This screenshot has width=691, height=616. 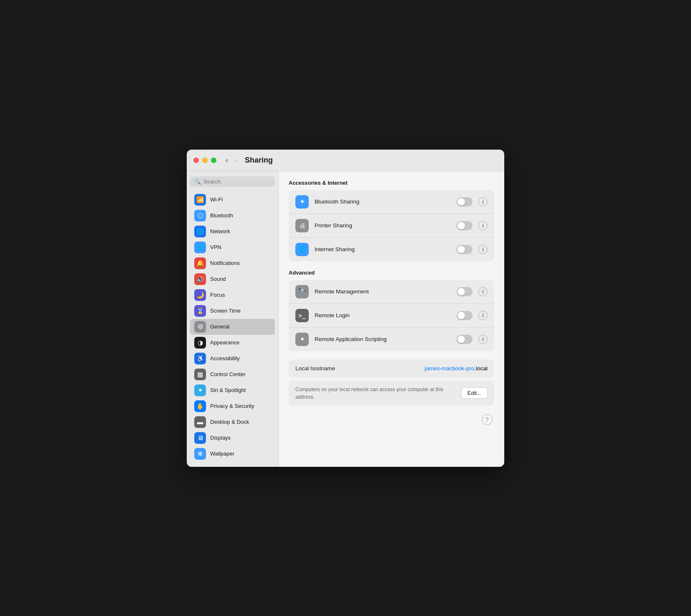 What do you see at coordinates (232, 343) in the screenshot?
I see `sidebar-item-appearance: ◑Appearance` at bounding box center [232, 343].